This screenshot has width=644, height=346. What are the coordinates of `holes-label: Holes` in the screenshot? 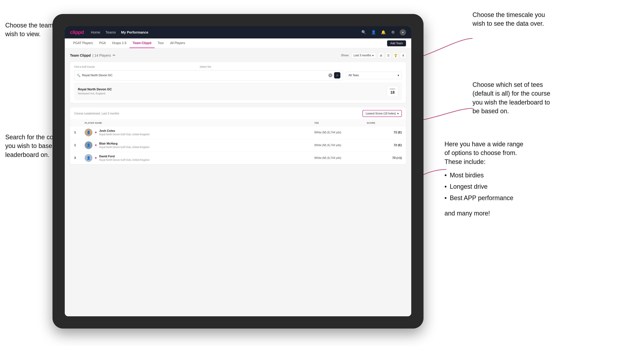 It's located at (392, 89).